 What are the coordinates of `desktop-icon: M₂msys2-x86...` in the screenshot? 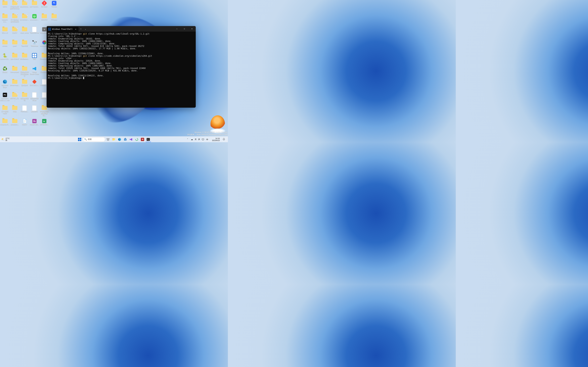 It's located at (35, 122).